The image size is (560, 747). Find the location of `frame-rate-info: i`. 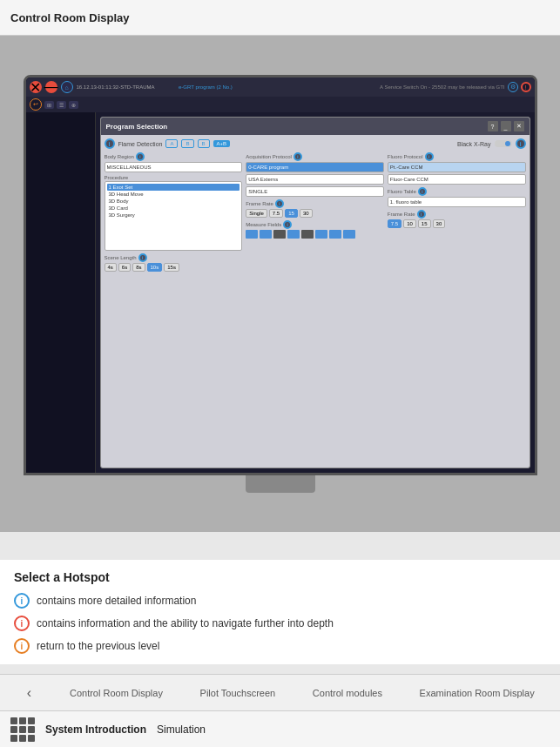

frame-rate-info: i is located at coordinates (280, 204).